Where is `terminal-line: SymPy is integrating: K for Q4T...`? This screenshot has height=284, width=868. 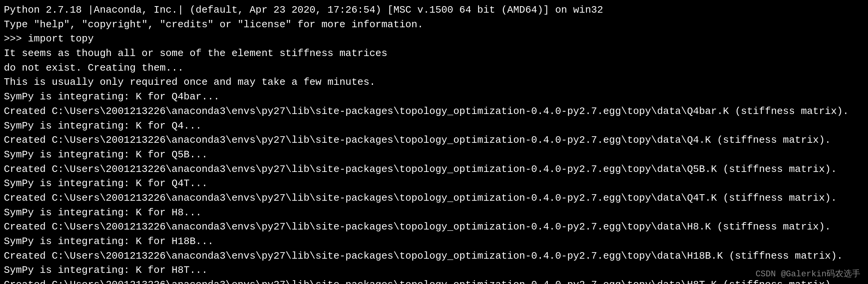
terminal-line: SymPy is integrating: K for Q4T... is located at coordinates (434, 184).